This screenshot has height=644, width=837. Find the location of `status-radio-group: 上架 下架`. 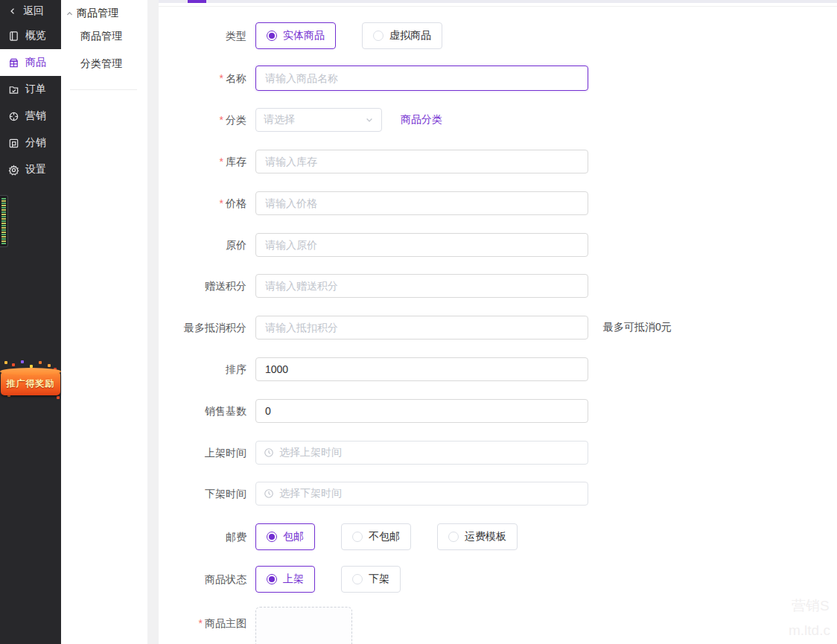

status-radio-group: 上架 下架 is located at coordinates (341, 579).